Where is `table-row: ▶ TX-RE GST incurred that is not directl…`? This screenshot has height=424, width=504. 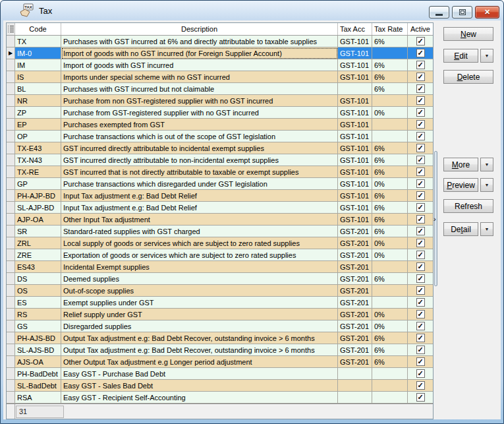 table-row: ▶ TX-RE GST incurred that is not directl… is located at coordinates (220, 172).